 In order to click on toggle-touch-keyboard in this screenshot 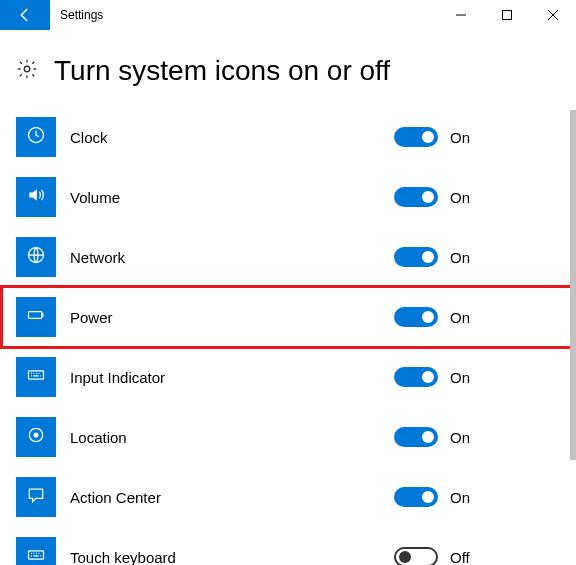, I will do `click(416, 556)`.